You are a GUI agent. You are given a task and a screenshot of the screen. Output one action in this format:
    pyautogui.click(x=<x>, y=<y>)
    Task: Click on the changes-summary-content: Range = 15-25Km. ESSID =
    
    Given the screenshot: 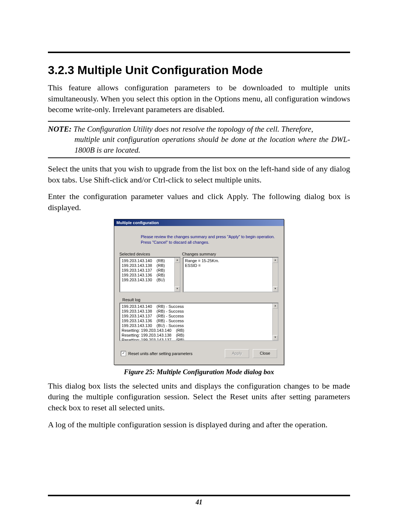 What is the action you would take?
    pyautogui.click(x=228, y=275)
    